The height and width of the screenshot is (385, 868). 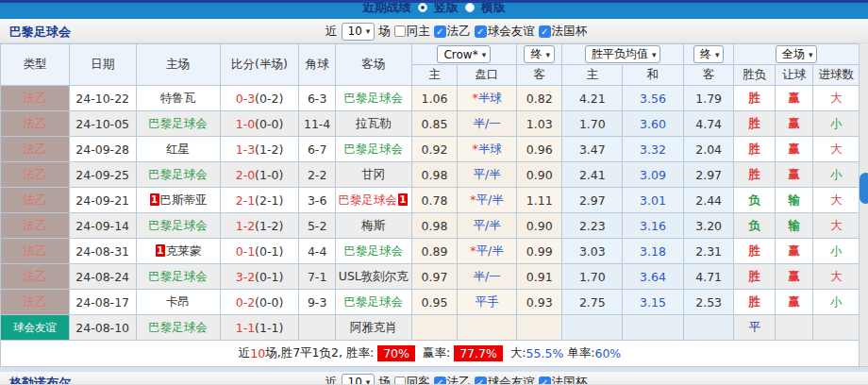 What do you see at coordinates (102, 251) in the screenshot?
I see `match-date-cell: 24-08-31` at bounding box center [102, 251].